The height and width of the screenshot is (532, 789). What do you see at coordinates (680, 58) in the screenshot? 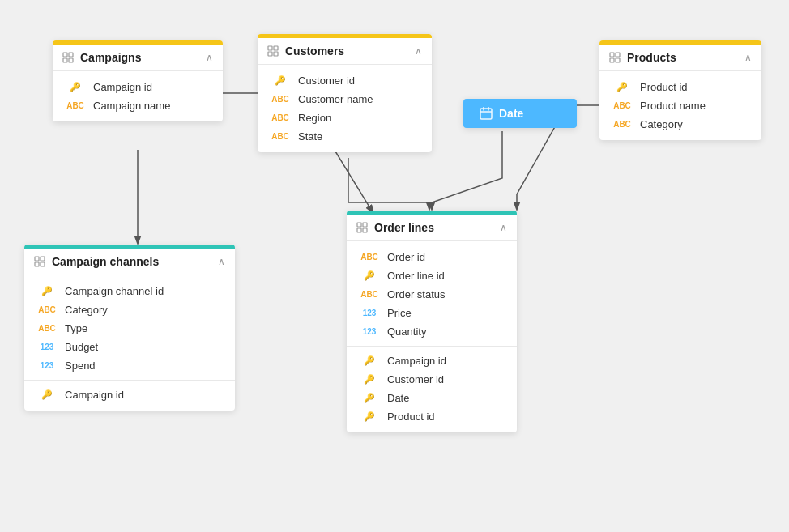
I see `products-header: Products ∧` at bounding box center [680, 58].